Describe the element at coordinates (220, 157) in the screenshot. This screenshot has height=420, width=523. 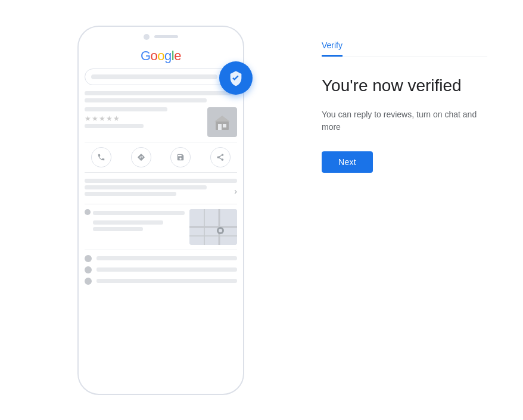
I see `share-icon` at that location.